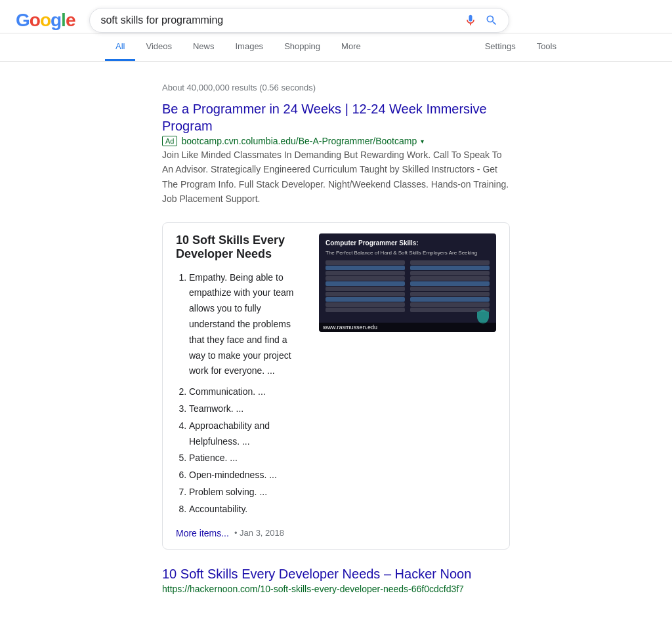 The height and width of the screenshot is (625, 672). Describe the element at coordinates (302, 47) in the screenshot. I see `tab-shopping: Shopping` at that location.